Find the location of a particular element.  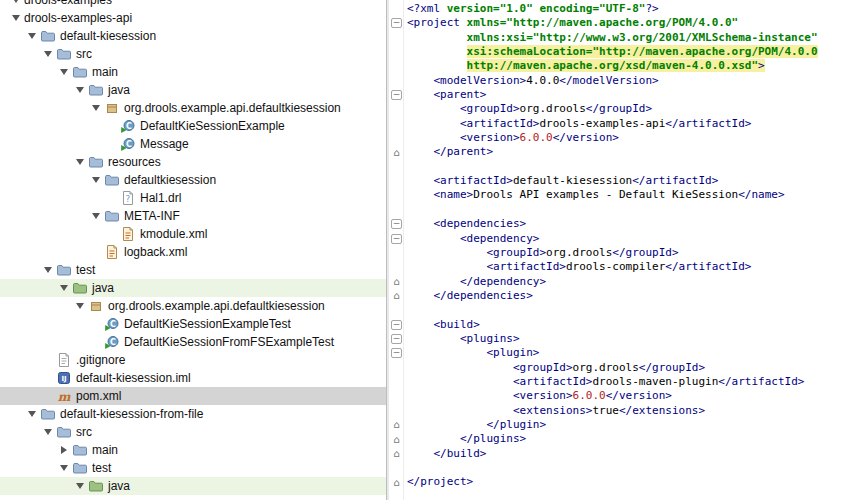

tree-row: META-INF is located at coordinates (193, 216).